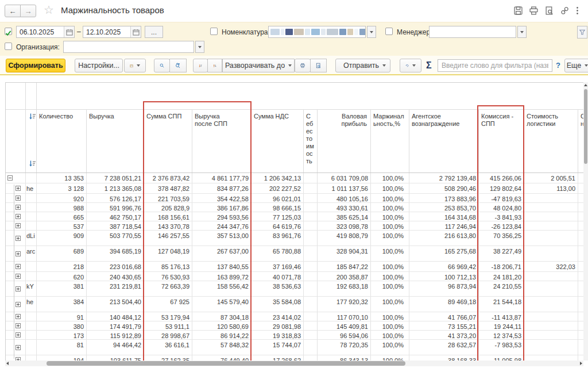  I want to click on sum-sigma-button: Σ, so click(429, 66).